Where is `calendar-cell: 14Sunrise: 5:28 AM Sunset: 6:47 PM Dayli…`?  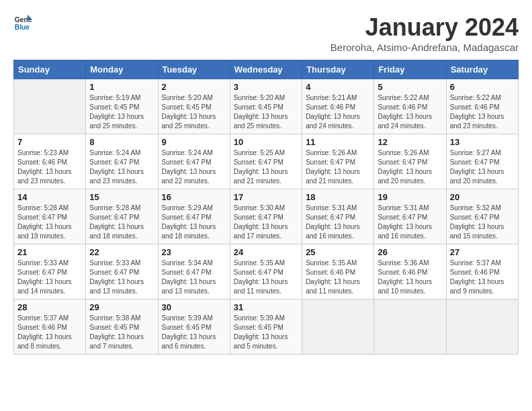 calendar-cell: 14Sunrise: 5:28 AM Sunset: 6:47 PM Dayli… is located at coordinates (50, 217).